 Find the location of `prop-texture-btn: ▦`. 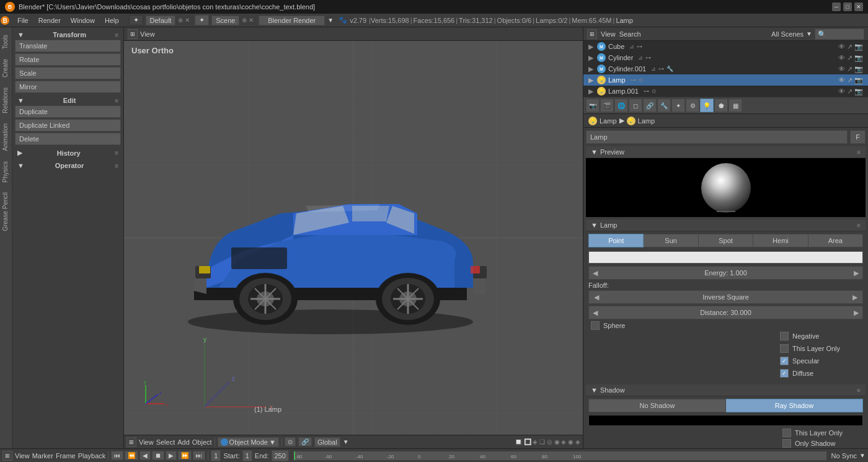

prop-texture-btn: ▦ is located at coordinates (735, 105).